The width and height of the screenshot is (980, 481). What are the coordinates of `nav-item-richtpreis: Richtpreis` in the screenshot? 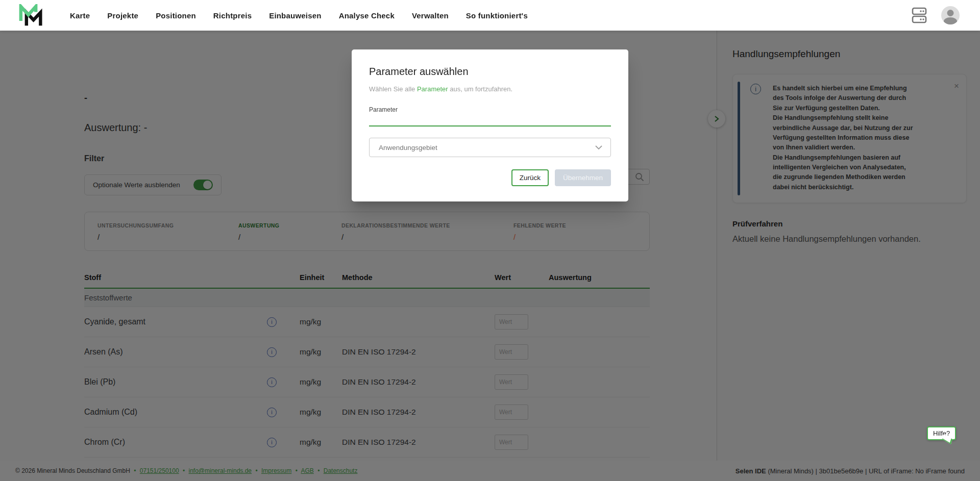 It's located at (233, 15).